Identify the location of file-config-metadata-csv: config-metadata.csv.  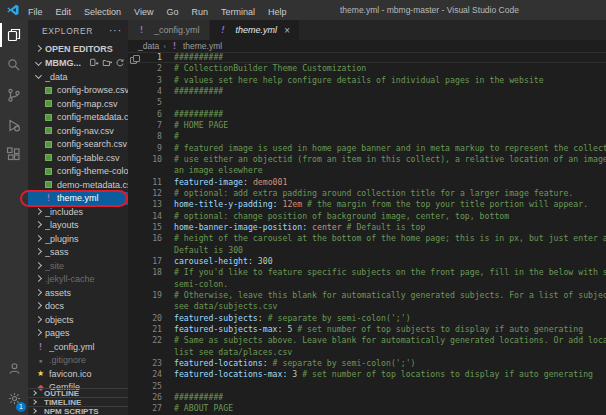
(78, 118).